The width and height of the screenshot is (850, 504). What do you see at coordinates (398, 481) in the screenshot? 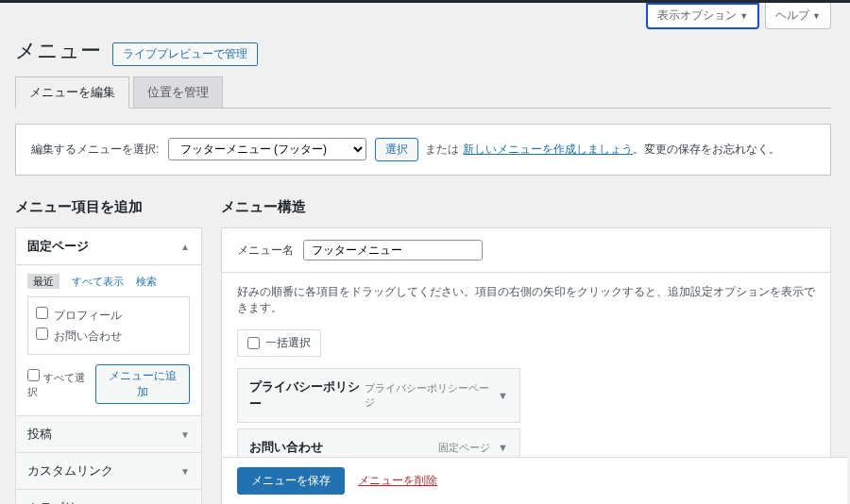
I see `delete-menu-link: メニューを削除` at bounding box center [398, 481].